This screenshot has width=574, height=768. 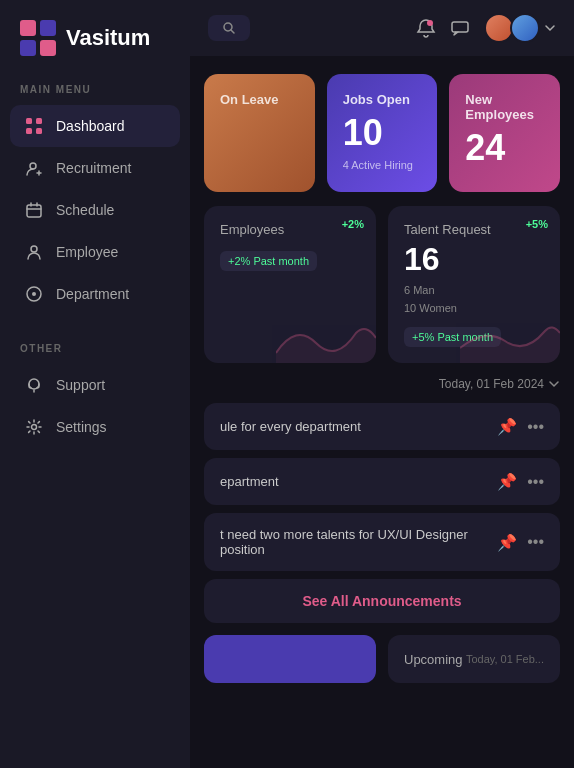 What do you see at coordinates (85, 210) in the screenshot?
I see `schedule-label: Schedule` at bounding box center [85, 210].